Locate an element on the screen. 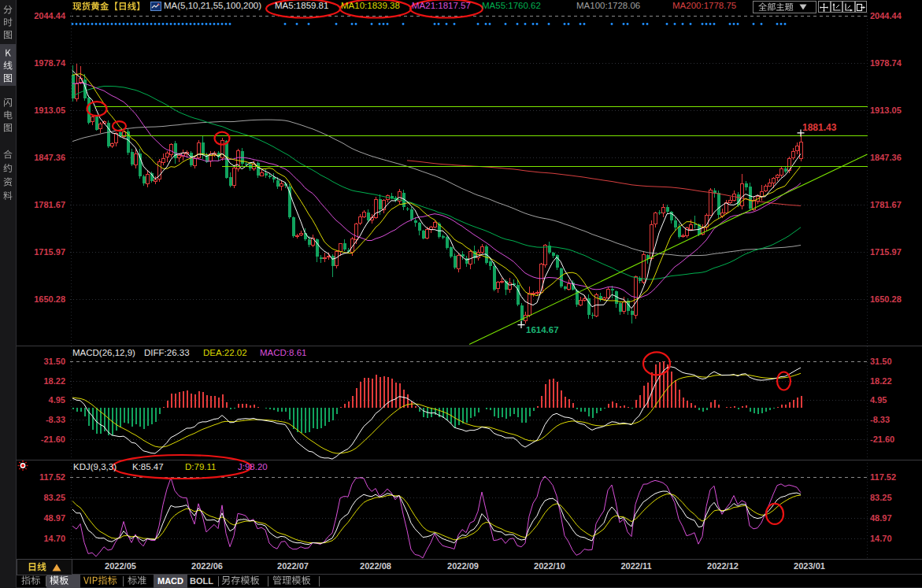 The width and height of the screenshot is (922, 588). tab-save-template is located at coordinates (241, 581).